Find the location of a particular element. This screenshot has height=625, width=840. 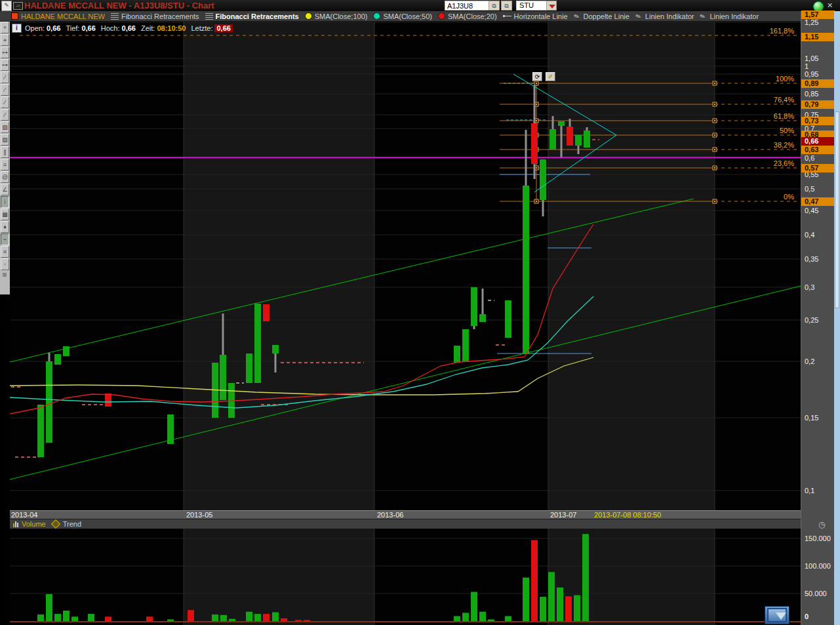

volume-tick-label: 50.000 is located at coordinates (816, 594).